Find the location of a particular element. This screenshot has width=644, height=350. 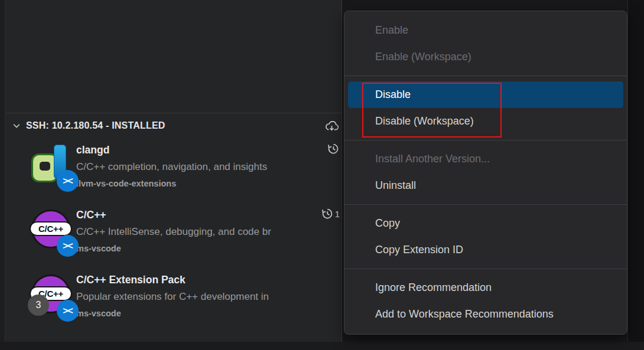

activity-bar-edge is located at coordinates (2, 171).